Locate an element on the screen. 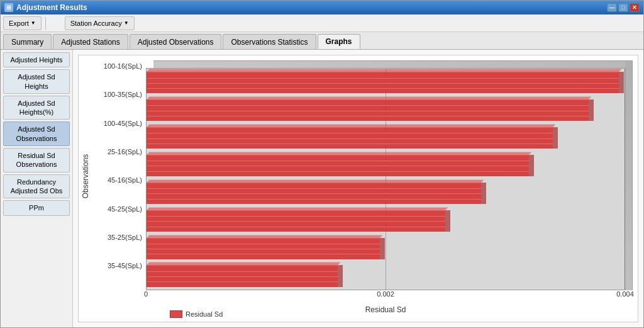 Image resolution: width=644 pixels, height=328 pixels. tab-graphs: Graphs is located at coordinates (339, 42).